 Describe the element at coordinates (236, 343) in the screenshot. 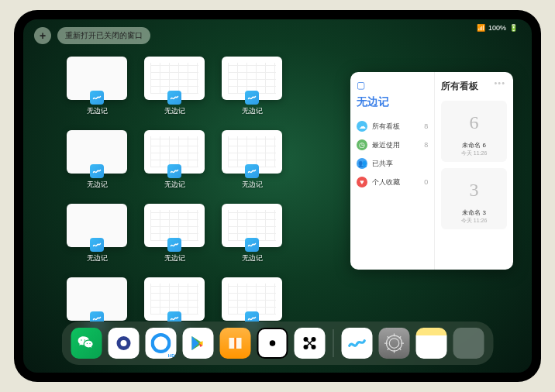

I see `dock-books` at that location.